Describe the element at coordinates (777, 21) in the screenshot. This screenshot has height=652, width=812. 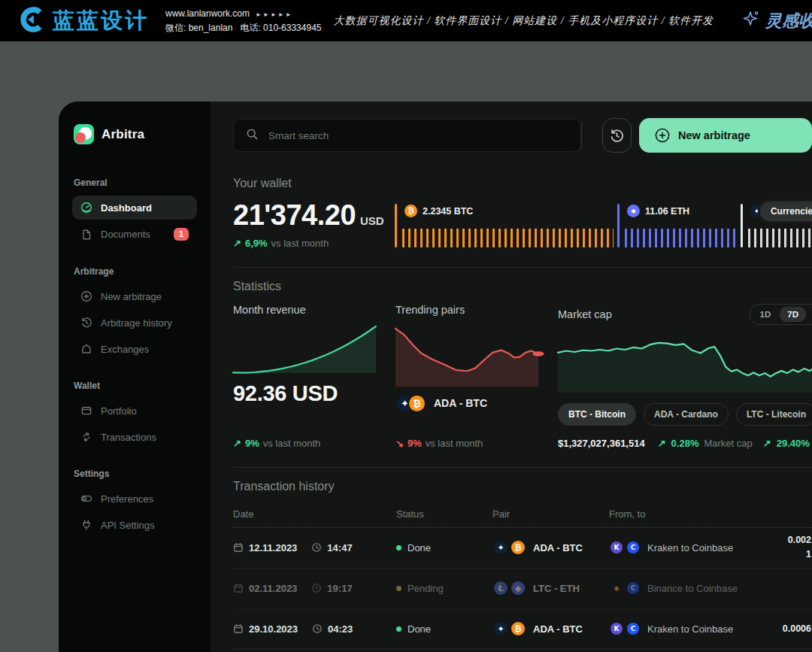
I see `inspiration-collect-button: 灵感收集` at that location.